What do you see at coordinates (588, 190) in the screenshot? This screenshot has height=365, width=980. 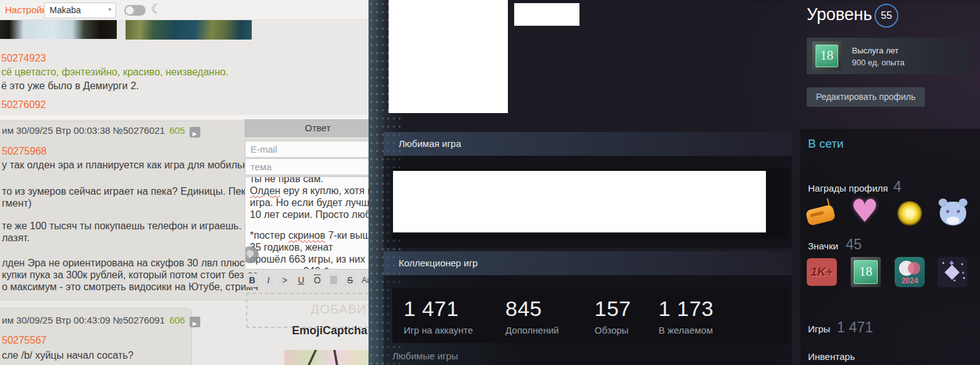 I see `favorite-game-showcase: Любимая игра` at bounding box center [588, 190].